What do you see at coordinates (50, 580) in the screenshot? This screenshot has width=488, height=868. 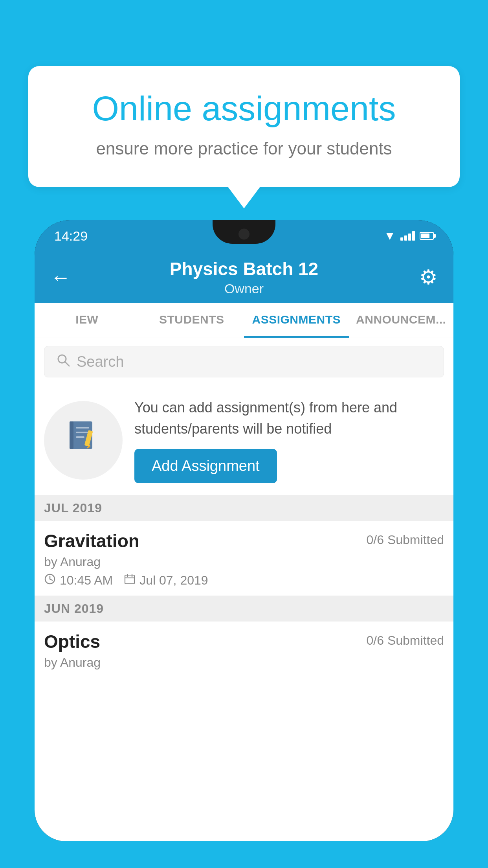 I see `clock-icon` at bounding box center [50, 580].